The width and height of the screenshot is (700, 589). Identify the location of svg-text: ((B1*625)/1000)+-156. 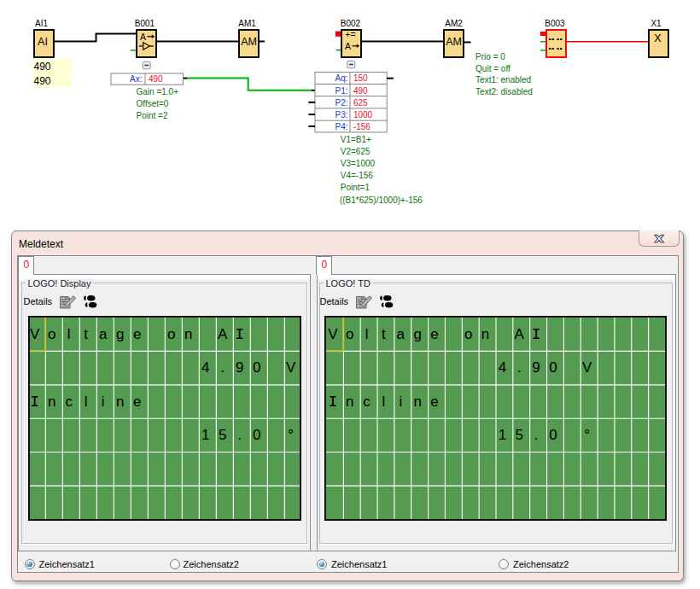
(381, 200).